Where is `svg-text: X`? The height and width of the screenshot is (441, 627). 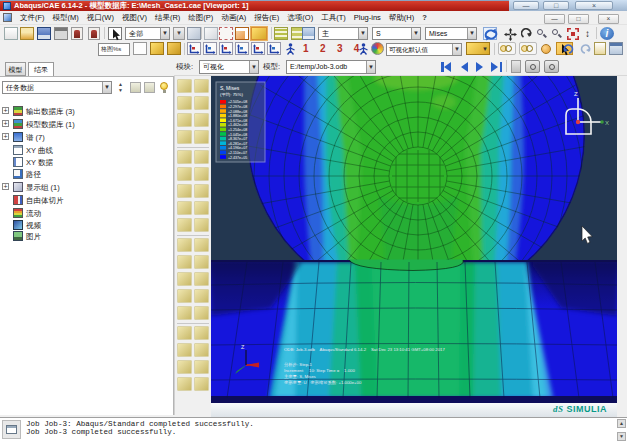
svg-text: X is located at coordinates (607, 123).